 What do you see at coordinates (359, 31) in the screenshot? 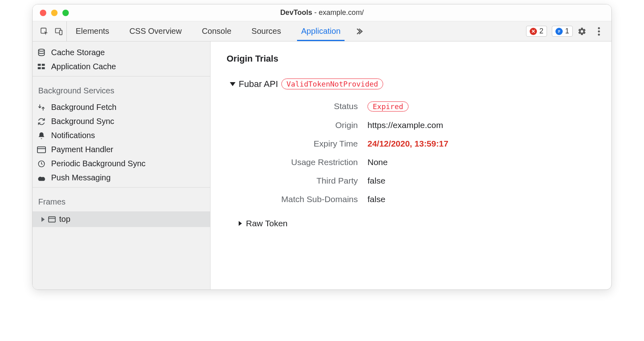
I see `more-tabs-button` at bounding box center [359, 31].